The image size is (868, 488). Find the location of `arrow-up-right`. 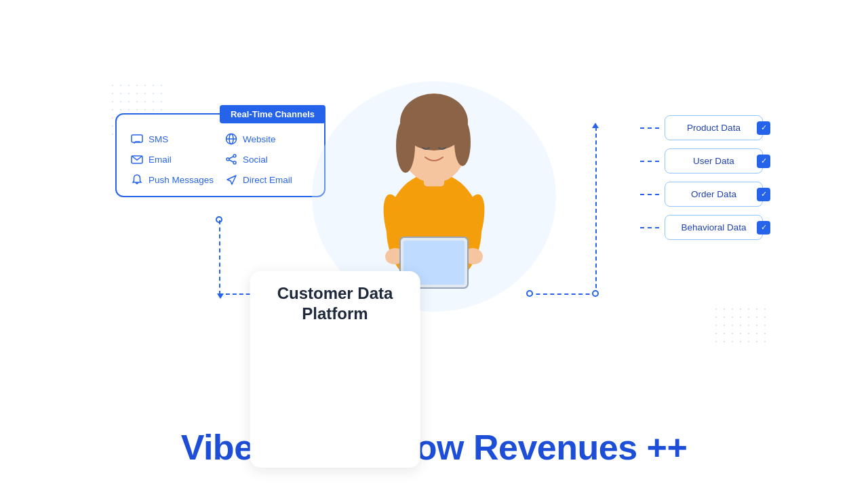

arrow-up-right is located at coordinates (595, 125).